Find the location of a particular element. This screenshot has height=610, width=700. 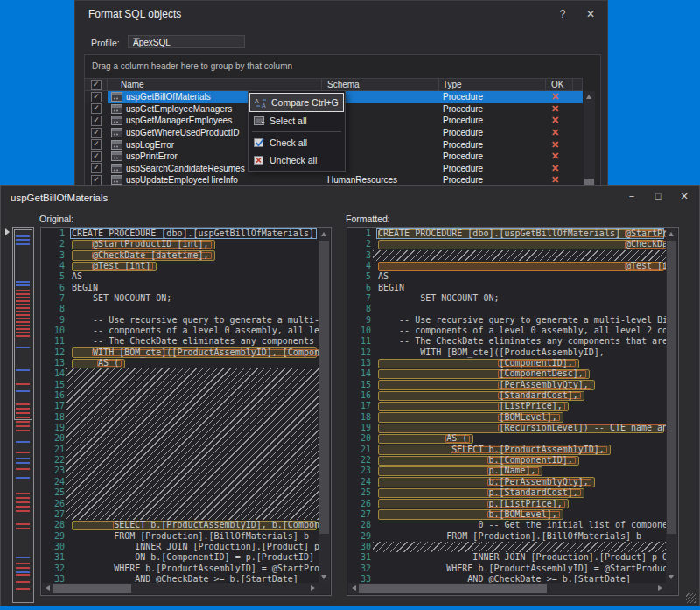

code-text: p.[Name], is located at coordinates (457, 471).